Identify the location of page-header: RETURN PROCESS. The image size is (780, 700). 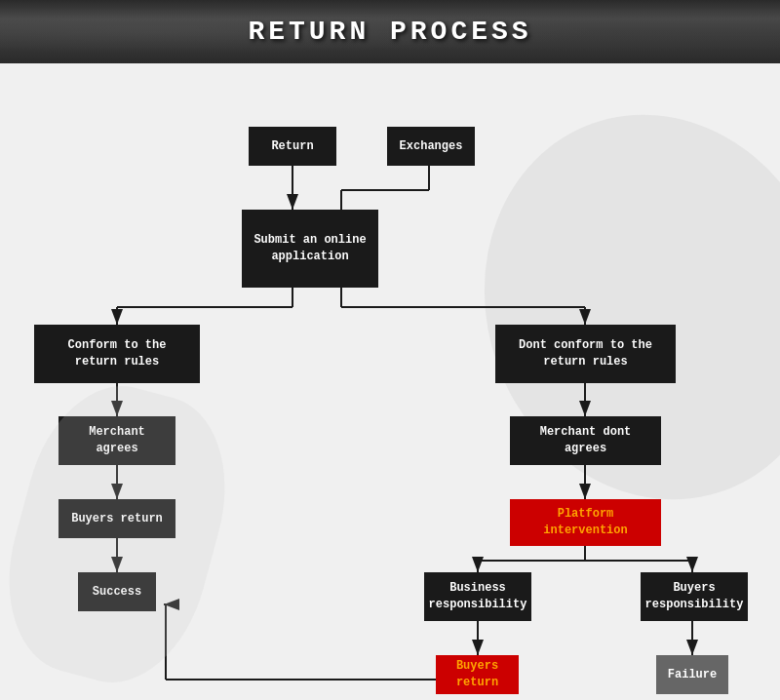
(390, 31).